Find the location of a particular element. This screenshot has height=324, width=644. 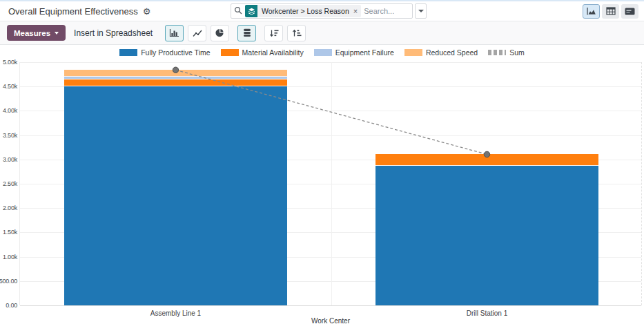

y-axis-tick-label: 2.00k is located at coordinates (10, 208).